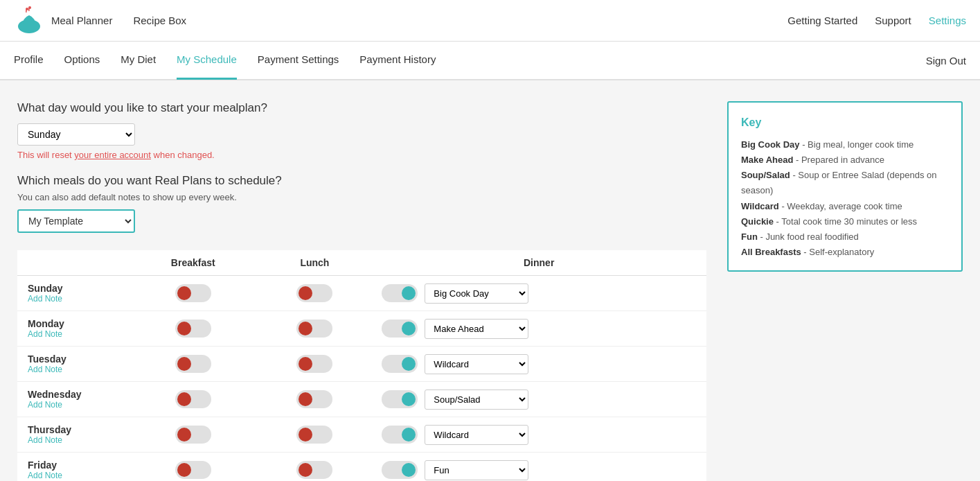 The image size is (980, 481). Describe the element at coordinates (362, 329) in the screenshot. I see `table-row: MondayAdd Note Big Cook DayMake AheadWil…` at that location.